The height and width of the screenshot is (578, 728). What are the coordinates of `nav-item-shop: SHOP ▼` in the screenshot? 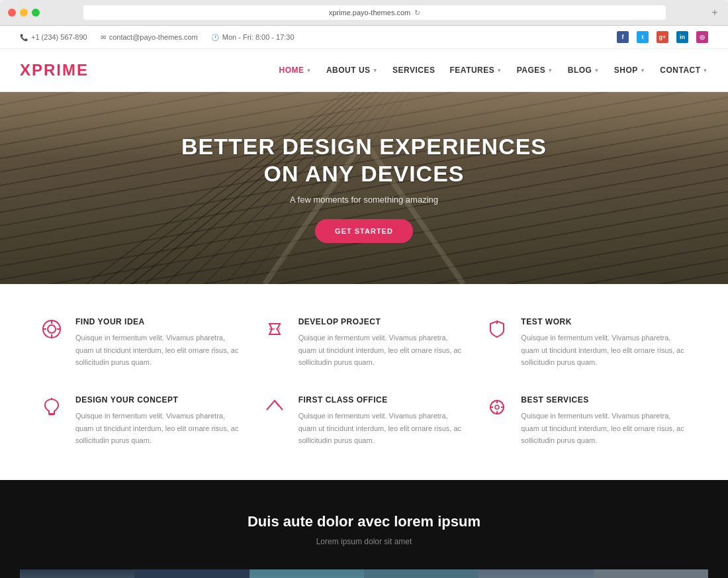 It's located at (630, 70).